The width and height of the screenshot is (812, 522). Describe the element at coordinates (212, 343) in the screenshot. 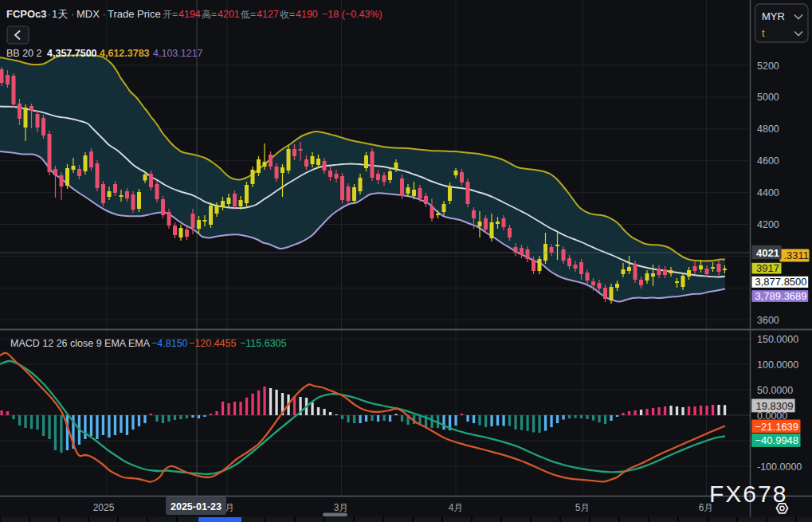

I see `svg-text: −120.4455` at that location.